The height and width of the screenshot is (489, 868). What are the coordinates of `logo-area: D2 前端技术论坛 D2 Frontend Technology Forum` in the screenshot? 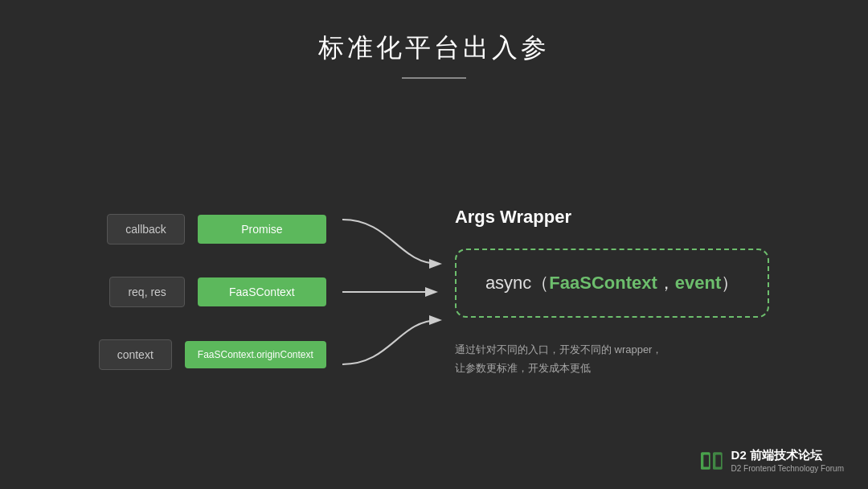 It's located at (772, 460).